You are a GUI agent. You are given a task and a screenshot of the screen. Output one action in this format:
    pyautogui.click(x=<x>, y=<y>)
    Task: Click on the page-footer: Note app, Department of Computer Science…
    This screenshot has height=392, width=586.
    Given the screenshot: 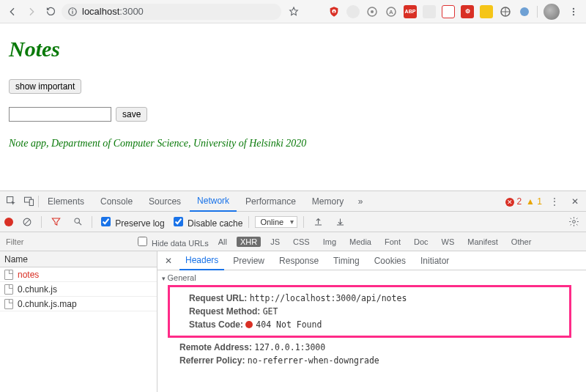 What is the action you would take?
    pyautogui.click(x=293, y=144)
    